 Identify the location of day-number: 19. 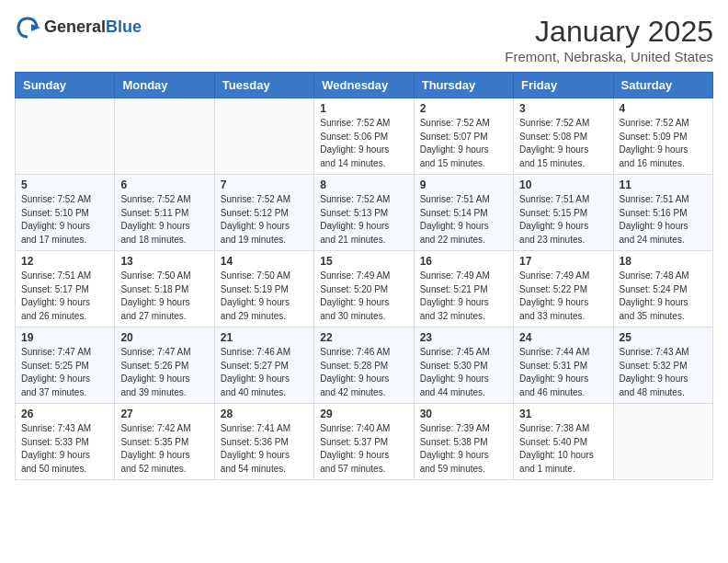
(64, 338).